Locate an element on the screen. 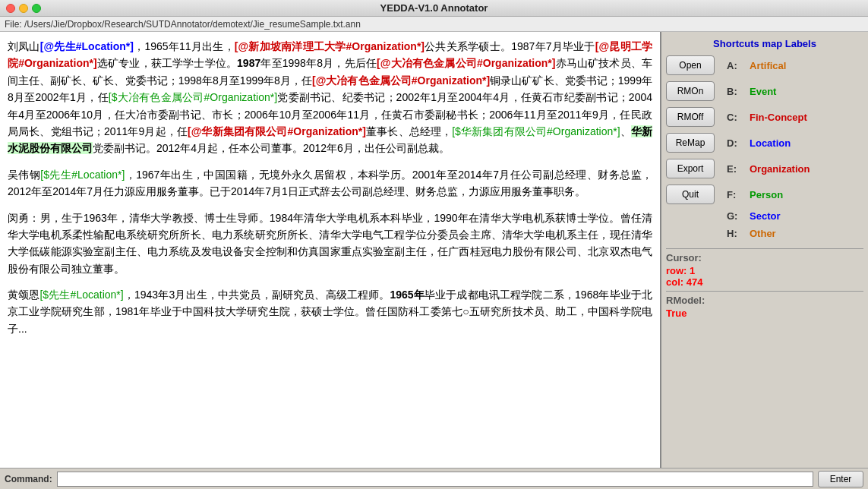  rmodel-section: RModel: True is located at coordinates (765, 305).